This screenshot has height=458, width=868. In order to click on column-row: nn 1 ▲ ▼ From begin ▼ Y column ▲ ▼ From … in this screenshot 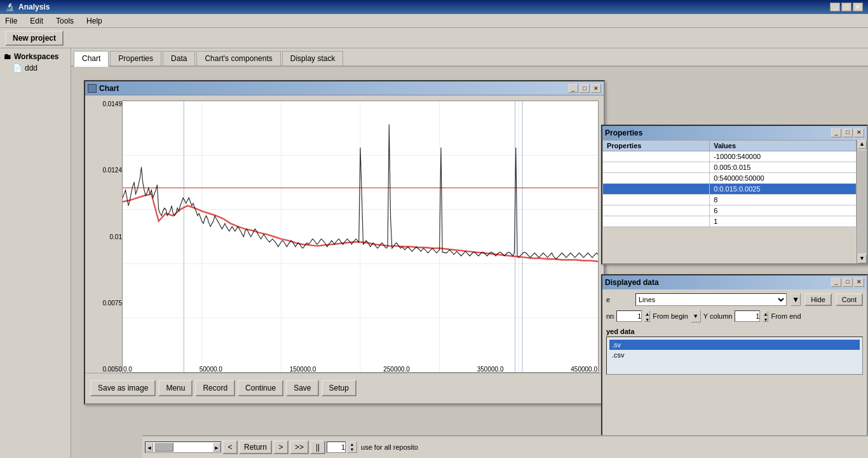, I will do `click(735, 316)`.